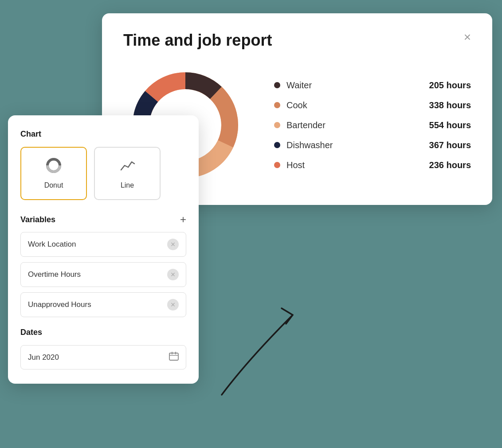 The image size is (502, 448). Describe the element at coordinates (198, 40) in the screenshot. I see `report-title: Time and job report` at that location.